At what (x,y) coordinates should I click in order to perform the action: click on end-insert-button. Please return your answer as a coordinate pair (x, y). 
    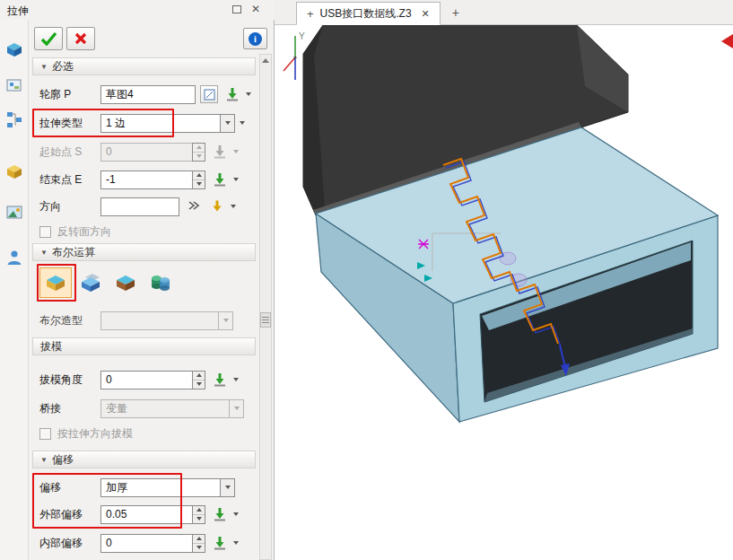
    Looking at the image, I should click on (220, 179).